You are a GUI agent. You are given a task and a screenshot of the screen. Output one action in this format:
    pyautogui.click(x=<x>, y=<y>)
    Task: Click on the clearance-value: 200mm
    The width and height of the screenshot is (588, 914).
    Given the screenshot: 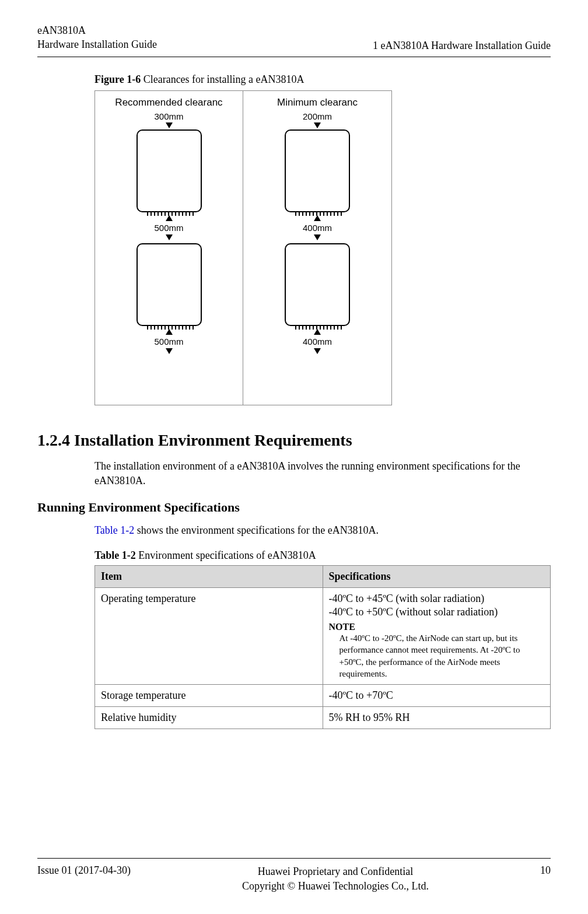 What is the action you would take?
    pyautogui.click(x=317, y=117)
    